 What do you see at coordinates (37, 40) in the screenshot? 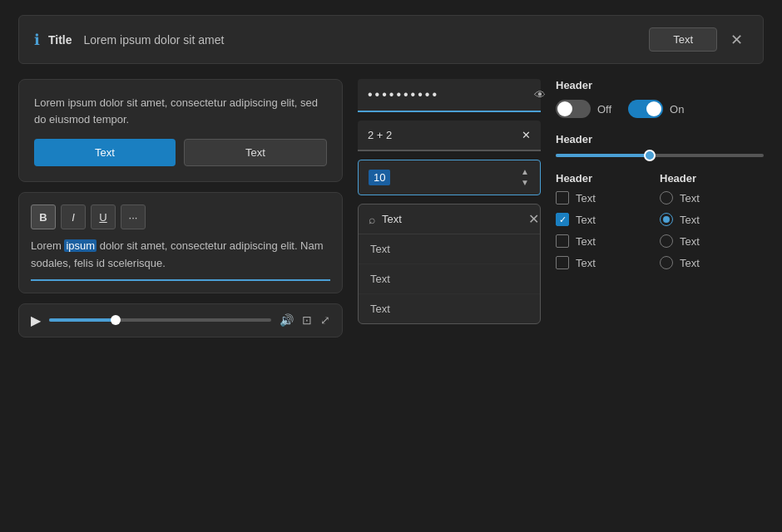
I see `info-icon: ℹ` at bounding box center [37, 40].